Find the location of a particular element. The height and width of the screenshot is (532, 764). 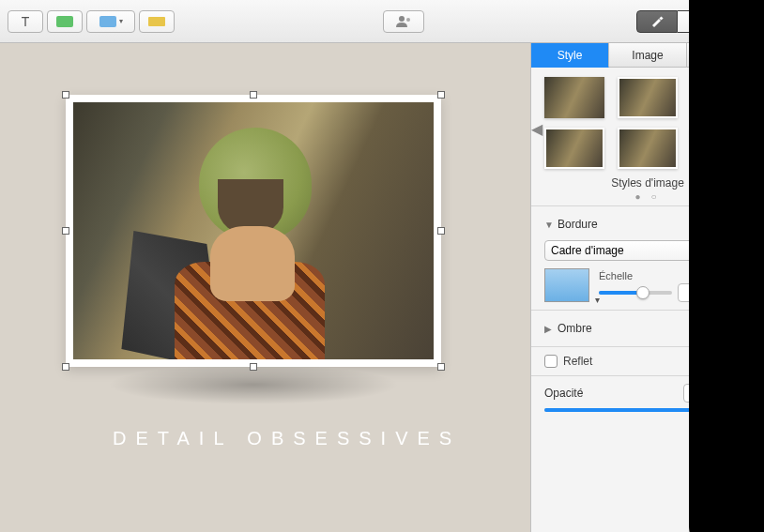

resize-handle-r is located at coordinates (441, 231).